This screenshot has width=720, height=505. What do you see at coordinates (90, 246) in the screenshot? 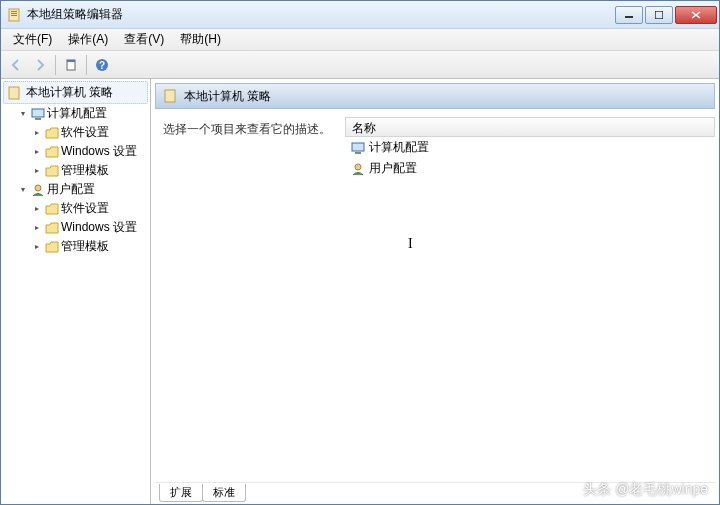
I see `tree-admin-templates-user: 管理模板` at bounding box center [90, 246].